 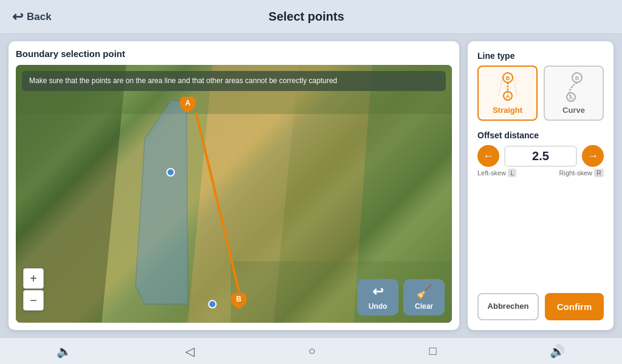 I want to click on zoom-out-button: −, so click(x=33, y=300).